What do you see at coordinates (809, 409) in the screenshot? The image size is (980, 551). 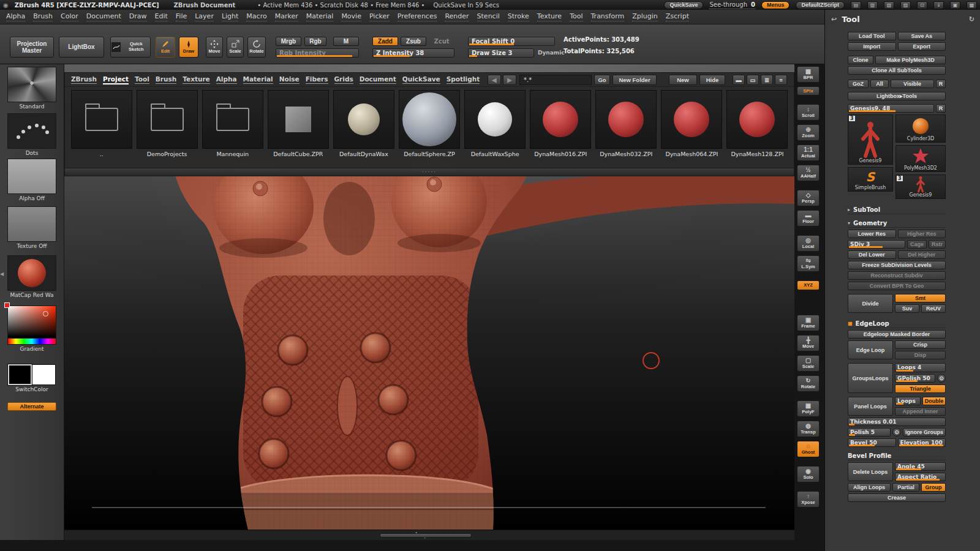 I see `polyf-button: ▦PolyF` at bounding box center [809, 409].